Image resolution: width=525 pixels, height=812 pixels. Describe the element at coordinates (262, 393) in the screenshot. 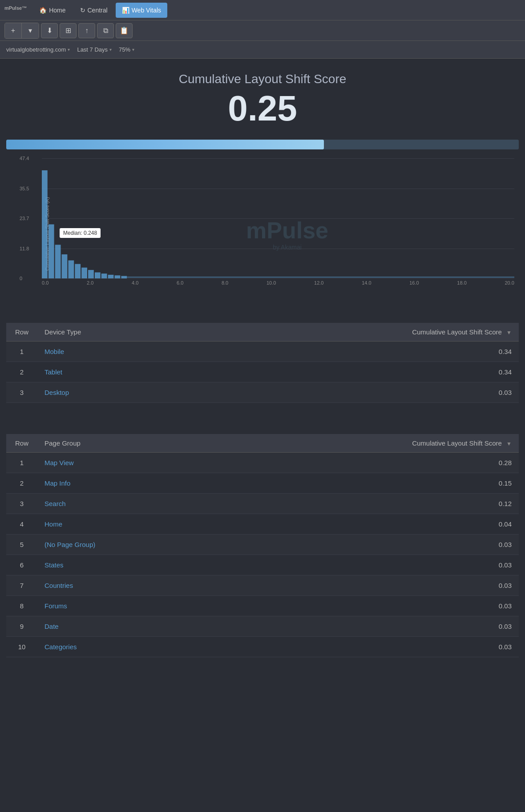

I see `table-row: 3 Desktop 0.03` at that location.